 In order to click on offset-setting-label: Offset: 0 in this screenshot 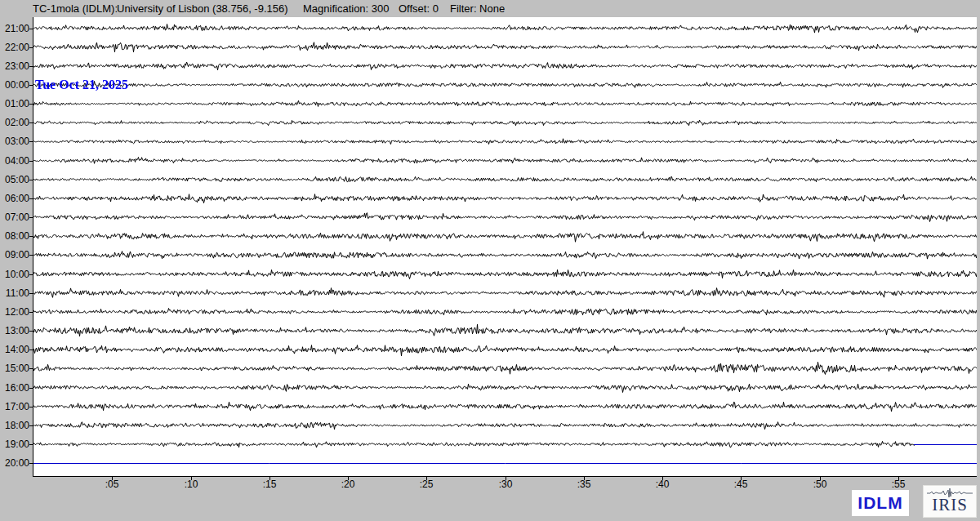, I will do `click(418, 8)`.